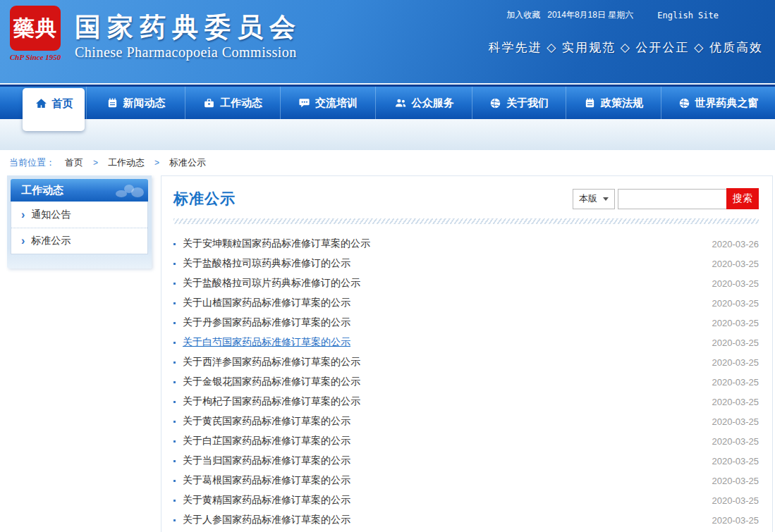 This screenshot has width=775, height=532. Describe the element at coordinates (79, 228) in the screenshot. I see `sidebar-panel: › 通知公告 › 标准公示` at that location.